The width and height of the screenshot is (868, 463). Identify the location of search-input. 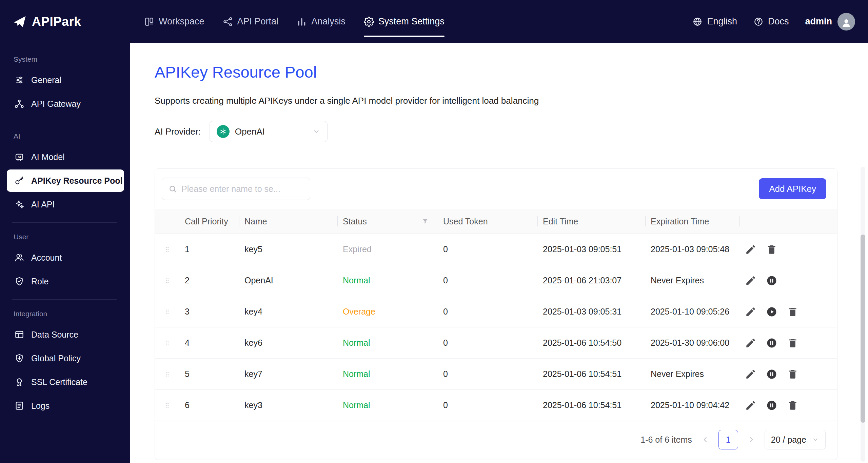
(243, 189).